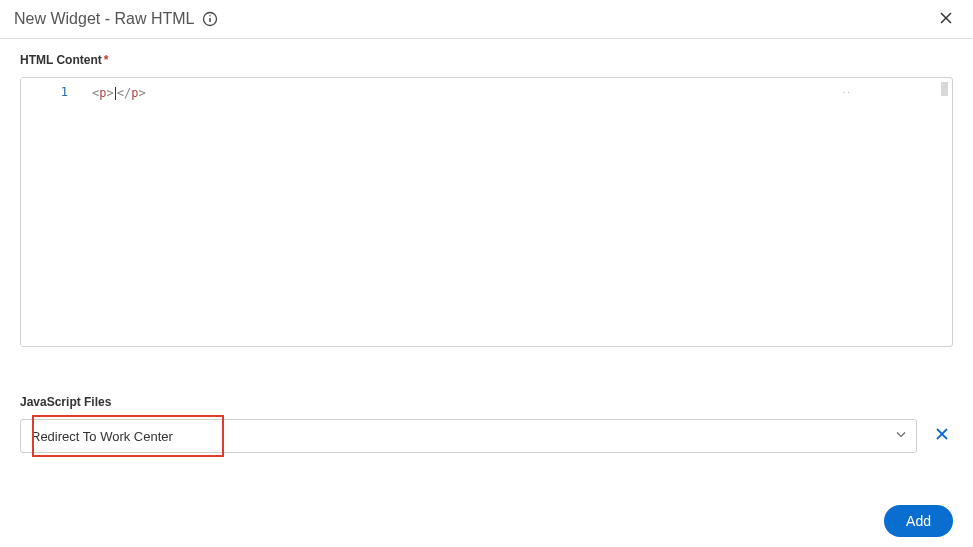 This screenshot has height=547, width=973. What do you see at coordinates (946, 19) in the screenshot?
I see `close-button` at bounding box center [946, 19].